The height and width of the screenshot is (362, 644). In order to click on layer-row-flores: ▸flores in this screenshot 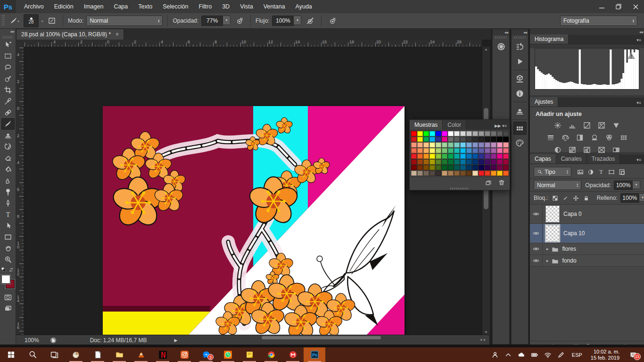, I will do `click(587, 249)`.